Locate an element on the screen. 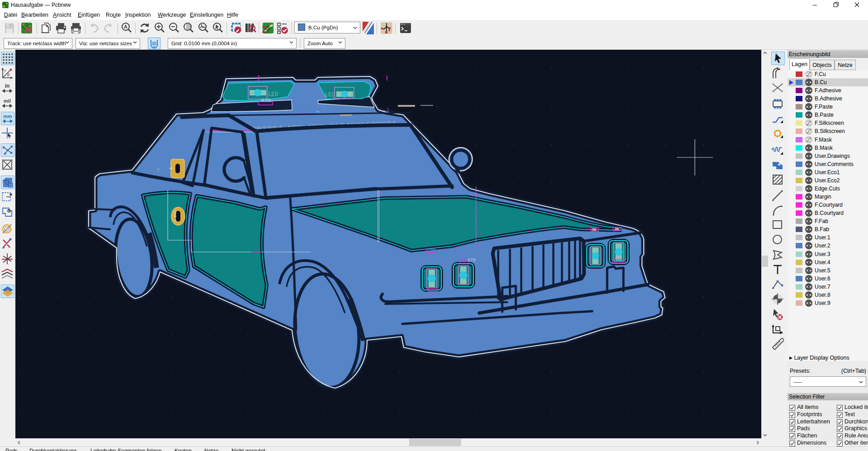 Image resolution: width=868 pixels, height=451 pixels. svg-text: in is located at coordinates (7, 86).